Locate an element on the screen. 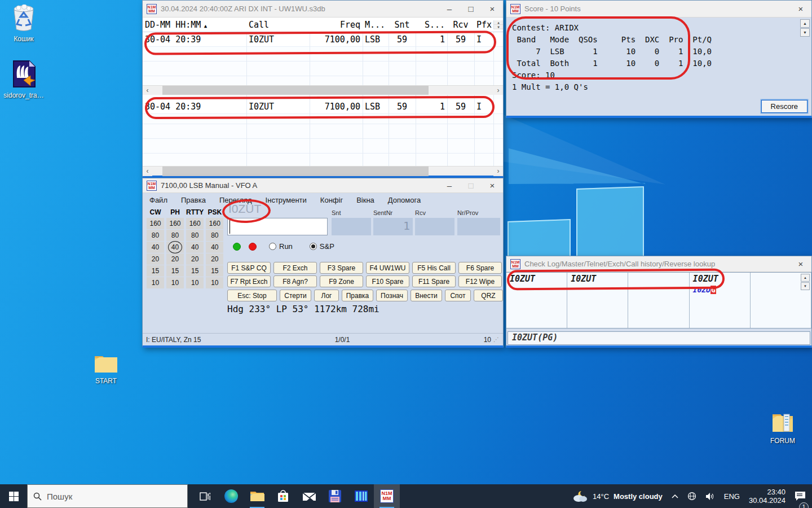 This screenshot has height=508, width=812. menu-item-Інструменти: Інструменти is located at coordinates (286, 200).